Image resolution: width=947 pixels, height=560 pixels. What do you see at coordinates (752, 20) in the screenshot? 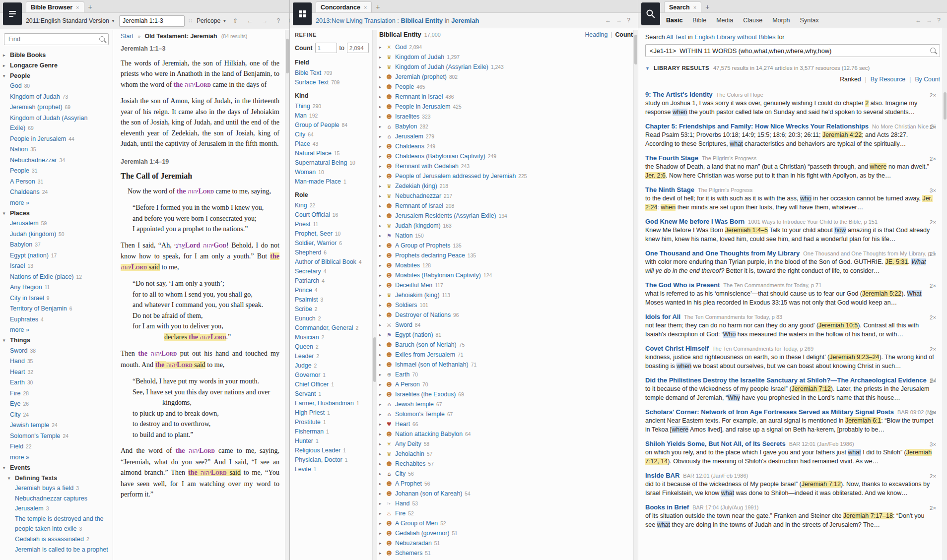
I see `search-mode-clause: Clause` at bounding box center [752, 20].